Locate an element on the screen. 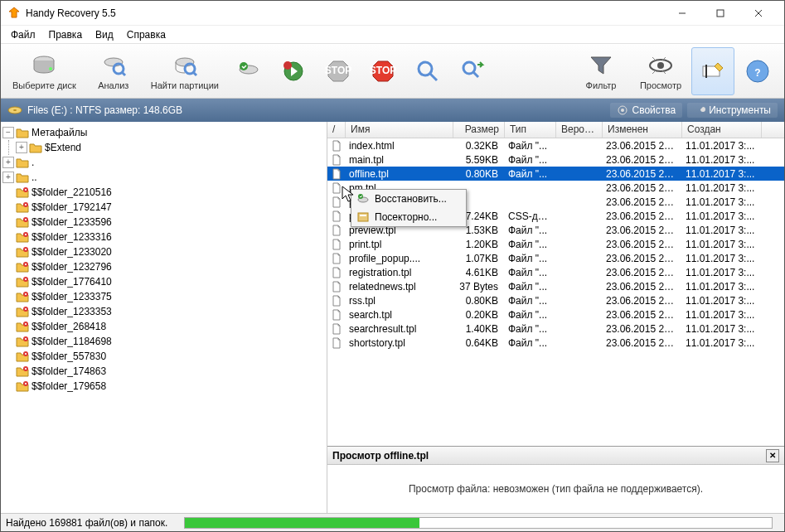 Image resolution: width=785 pixels, height=532 pixels. tree-folder: $$folder_1184698 is located at coordinates (164, 341).